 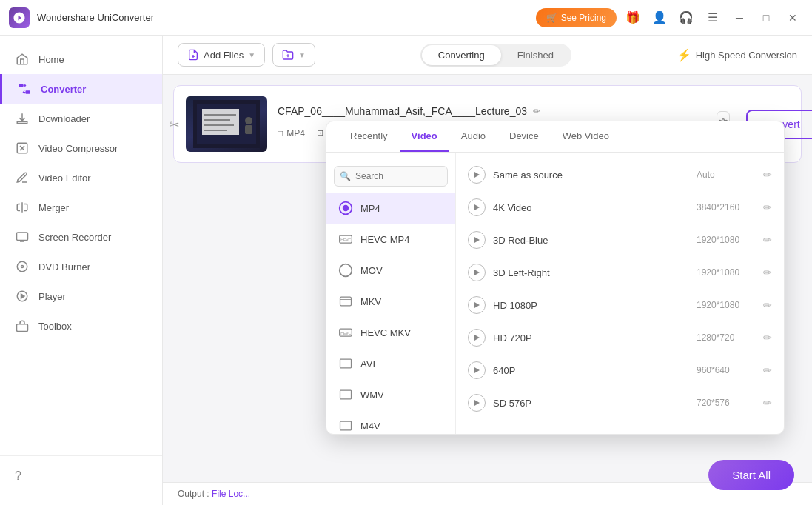 What do you see at coordinates (81, 267) in the screenshot?
I see `sidebar-item-dvd-burner: DVD Burner` at bounding box center [81, 267].